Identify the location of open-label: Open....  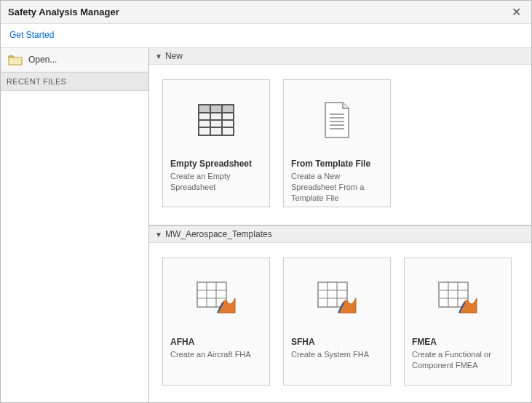
(42, 60).